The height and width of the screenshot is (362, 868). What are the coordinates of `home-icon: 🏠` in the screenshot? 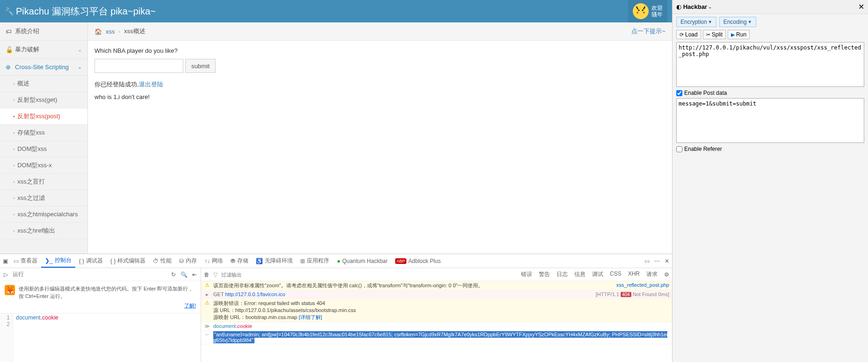 It's located at (98, 32).